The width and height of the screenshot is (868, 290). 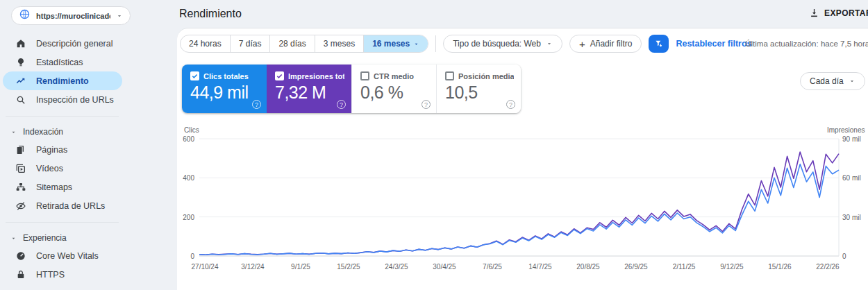 I want to click on caret-down-icon, so click(x=14, y=132).